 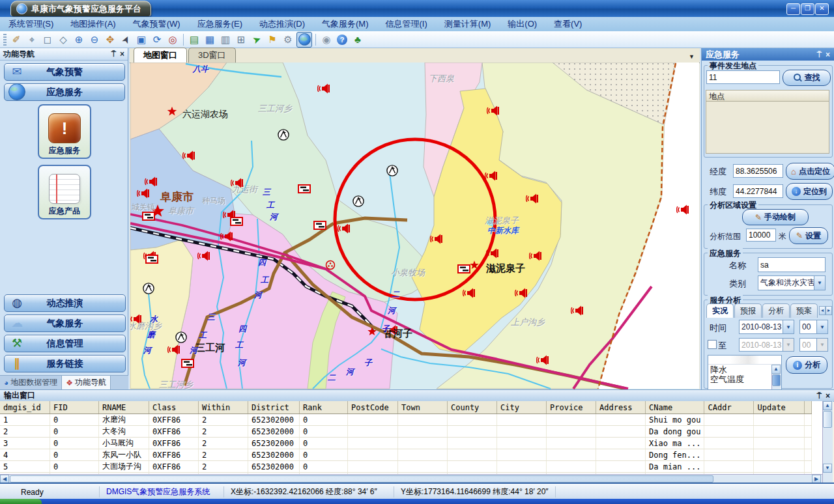 What do you see at coordinates (241, 40) in the screenshot?
I see `print-setup-icon: ⊞` at bounding box center [241, 40].